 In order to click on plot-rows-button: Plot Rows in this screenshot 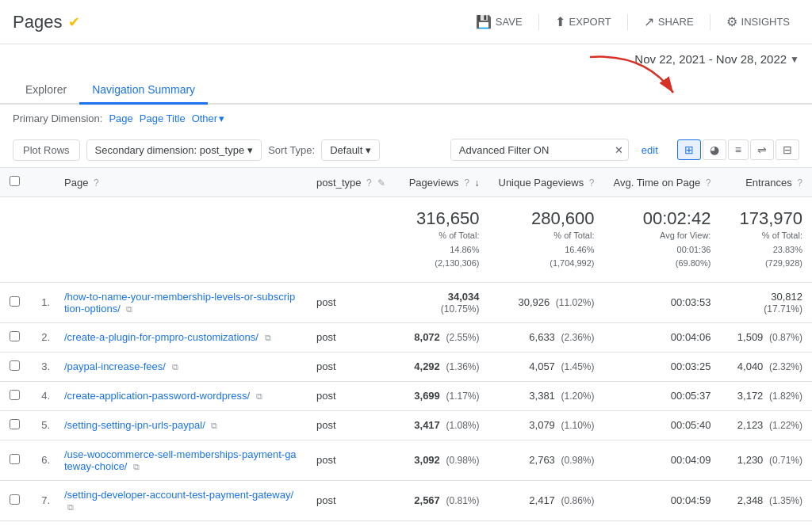, I will do `click(46, 151)`.